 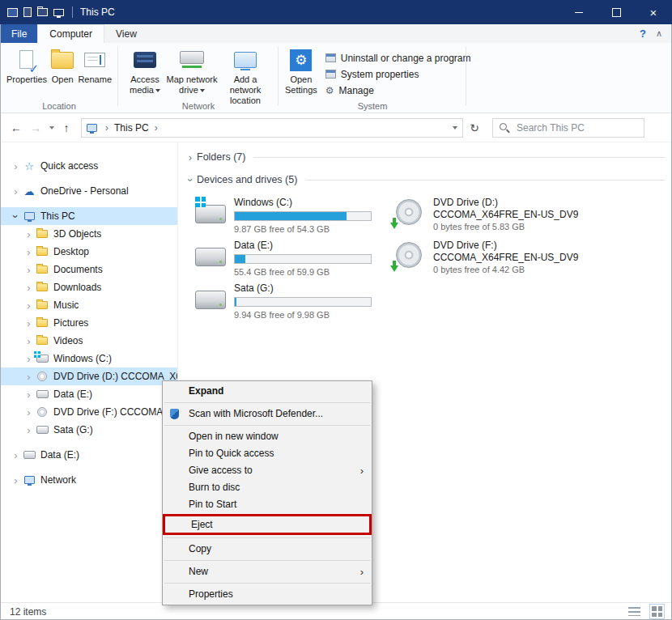 I want to click on open-button: Open, so click(x=62, y=66).